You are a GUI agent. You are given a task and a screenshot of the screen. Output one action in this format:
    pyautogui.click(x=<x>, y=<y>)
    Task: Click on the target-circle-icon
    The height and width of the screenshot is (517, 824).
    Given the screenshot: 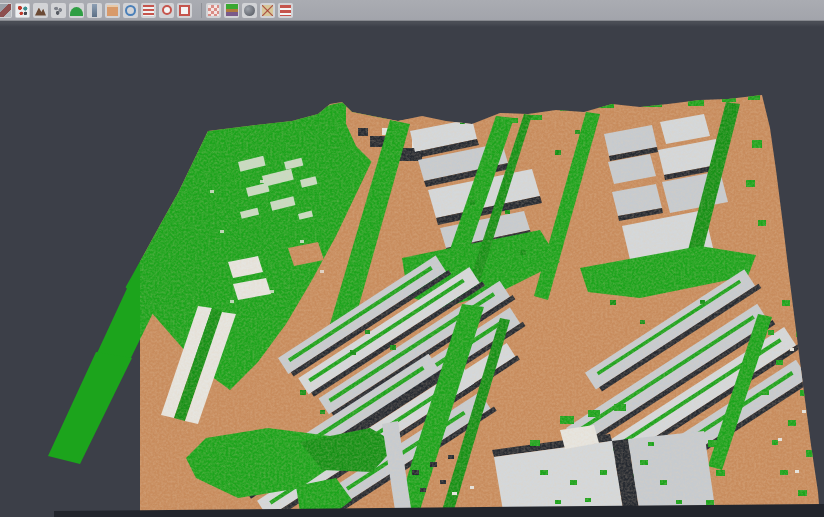 What is the action you would take?
    pyautogui.click(x=166, y=10)
    